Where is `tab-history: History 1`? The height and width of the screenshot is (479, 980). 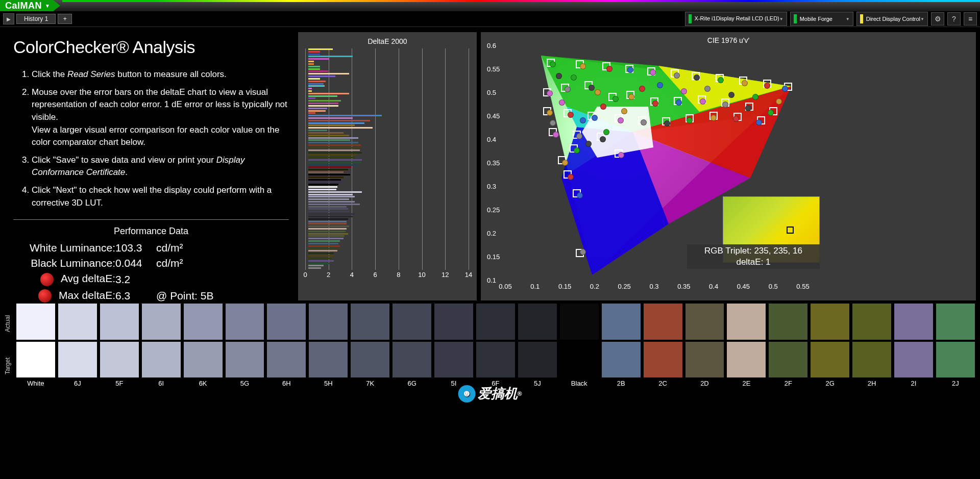 tab-history: History 1 is located at coordinates (36, 19).